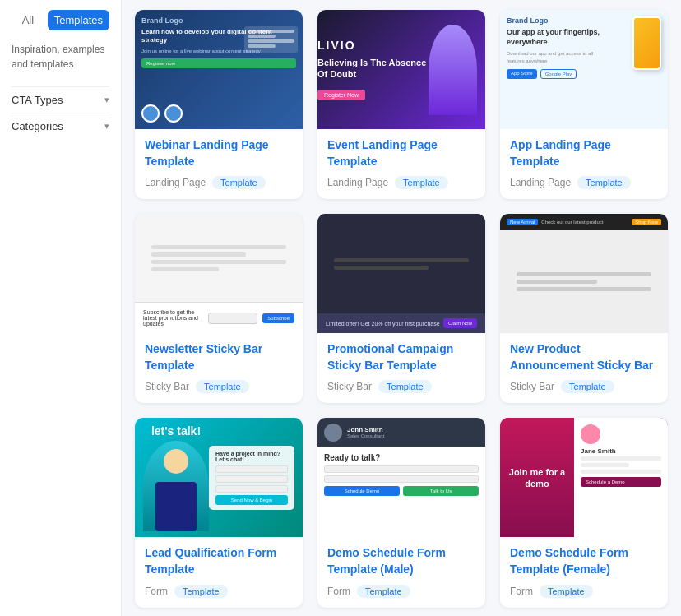 The width and height of the screenshot is (681, 616). Describe the element at coordinates (637, 69) in the screenshot. I see `app-right-content` at that location.